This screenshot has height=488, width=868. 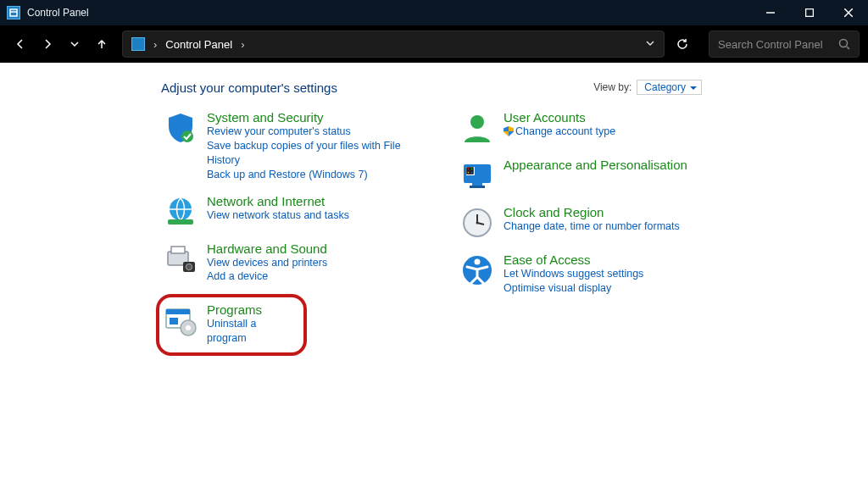 What do you see at coordinates (249, 88) in the screenshot?
I see `page-heading: Adjust your computer's settings` at bounding box center [249, 88].